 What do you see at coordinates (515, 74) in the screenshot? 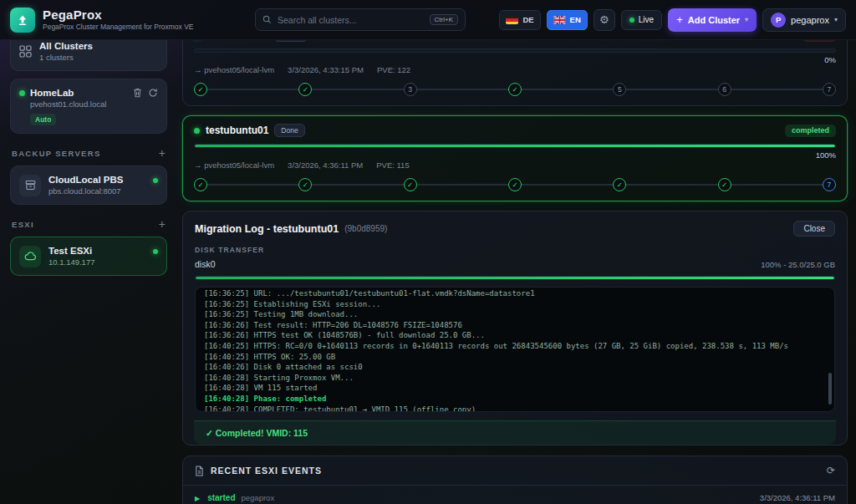
I see `migration-card-failed: testubuntu01 Failed failed 0% → pvehost0…` at bounding box center [515, 74].